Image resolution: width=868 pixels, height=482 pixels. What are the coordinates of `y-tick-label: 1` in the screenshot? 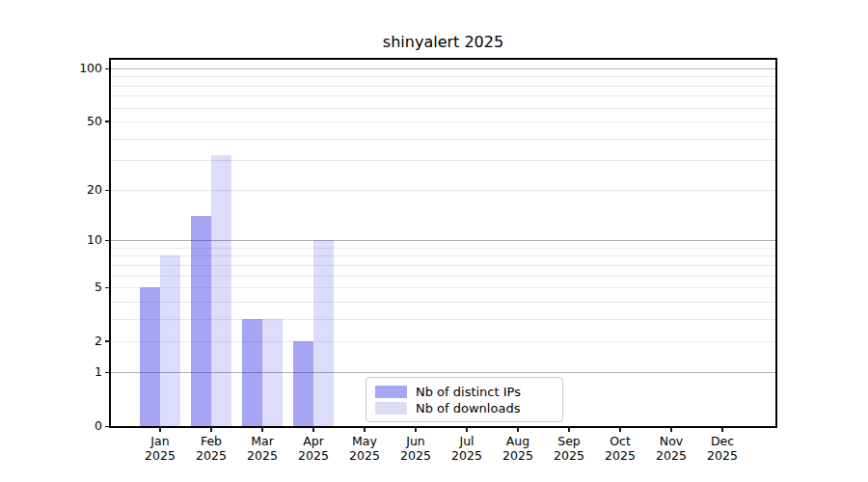 It's located at (70, 372).